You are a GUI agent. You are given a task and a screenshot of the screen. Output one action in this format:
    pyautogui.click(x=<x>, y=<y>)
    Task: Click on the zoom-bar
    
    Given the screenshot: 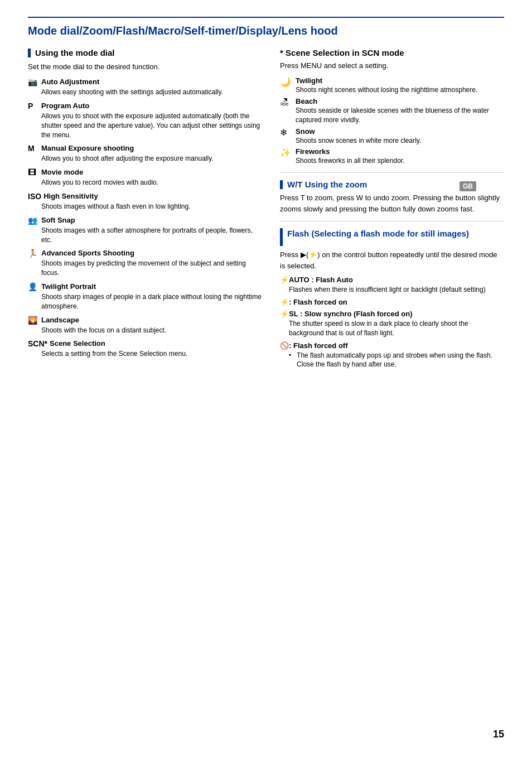 What is the action you would take?
    pyautogui.click(x=281, y=185)
    